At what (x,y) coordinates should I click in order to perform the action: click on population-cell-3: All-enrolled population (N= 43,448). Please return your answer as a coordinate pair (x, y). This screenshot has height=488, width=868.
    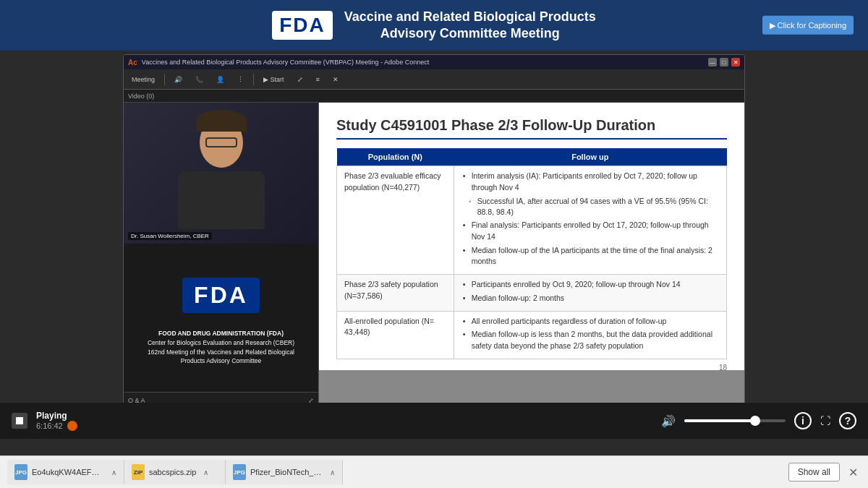
    Looking at the image, I should click on (396, 335).